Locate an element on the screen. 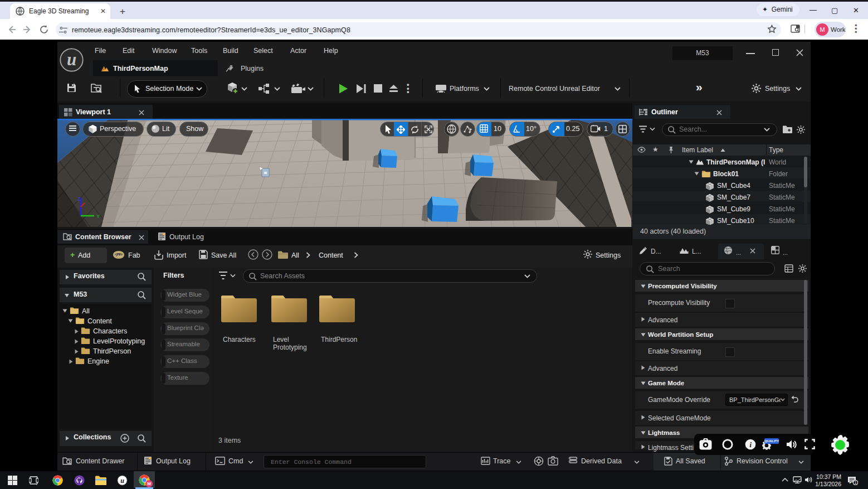 The image size is (868, 489). svg-text: Z is located at coordinates (79, 199).